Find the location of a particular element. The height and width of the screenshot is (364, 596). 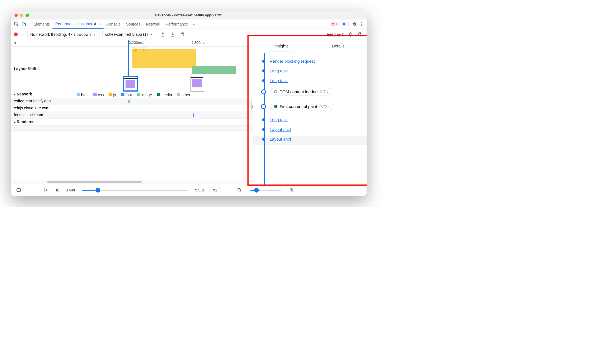

horizontal-scrollbar is located at coordinates (132, 182).